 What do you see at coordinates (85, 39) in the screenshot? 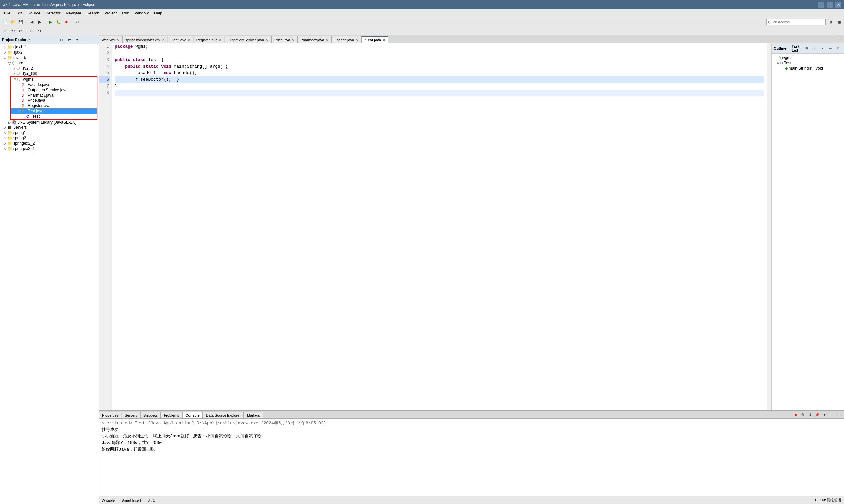
I see `pe-min-btn: —` at bounding box center [85, 39].